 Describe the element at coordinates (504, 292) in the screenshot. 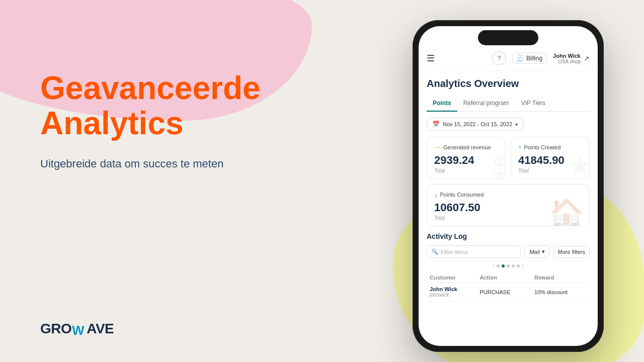

I see `table-cell-action: PURCHASE` at that location.